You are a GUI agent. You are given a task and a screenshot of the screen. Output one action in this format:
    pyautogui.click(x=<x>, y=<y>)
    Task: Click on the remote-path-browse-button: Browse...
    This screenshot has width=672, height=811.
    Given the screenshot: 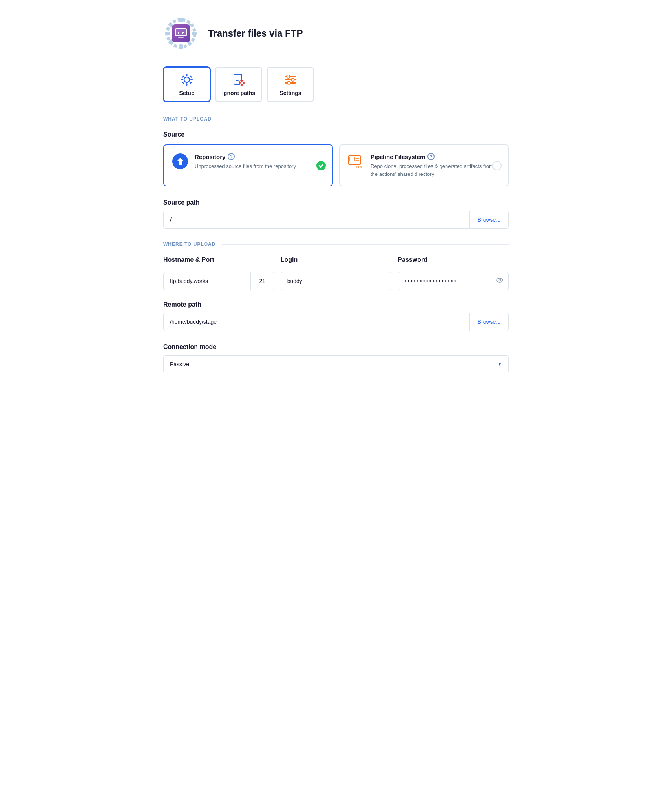 What is the action you would take?
    pyautogui.click(x=489, y=322)
    